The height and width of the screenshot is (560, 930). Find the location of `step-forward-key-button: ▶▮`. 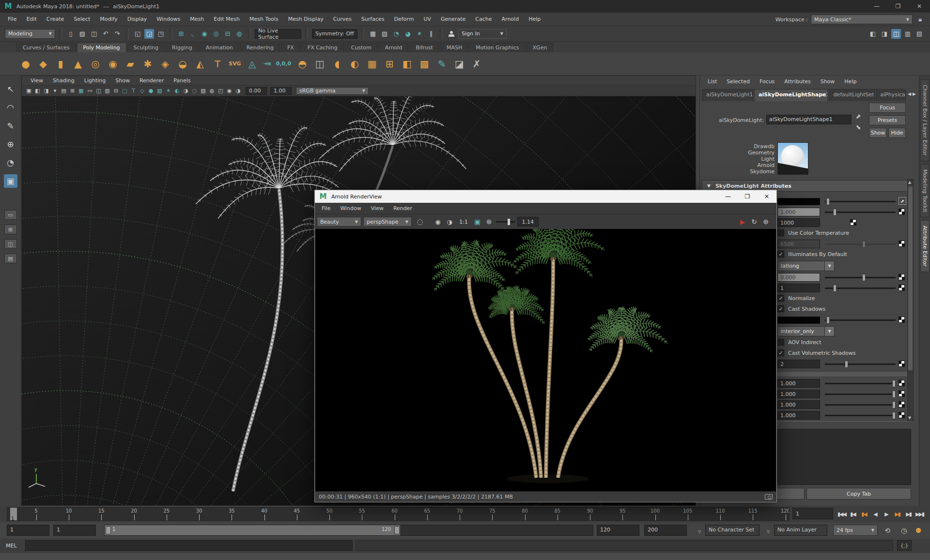

step-forward-key-button: ▶▮ is located at coordinates (897, 514).